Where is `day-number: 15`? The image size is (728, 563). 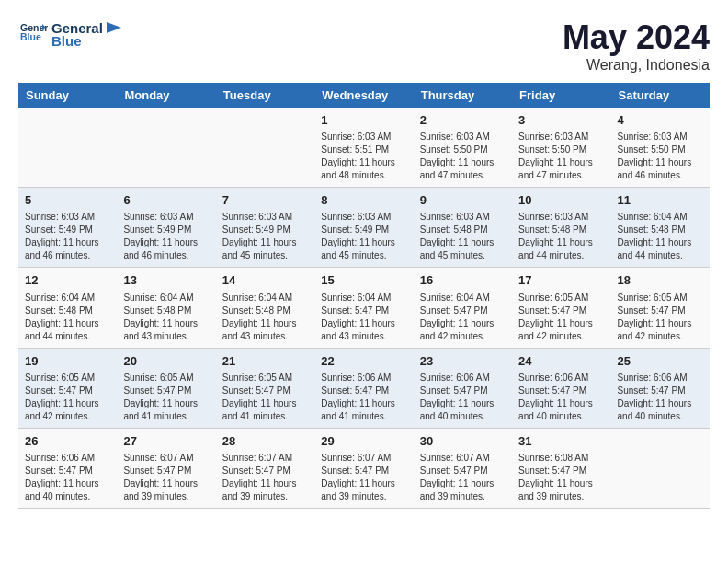
day-number: 15 is located at coordinates (364, 281).